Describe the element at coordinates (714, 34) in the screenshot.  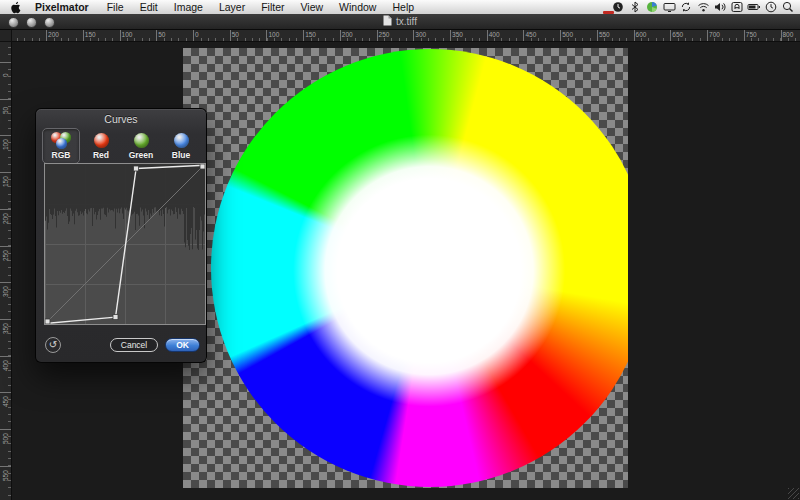
I see `ruler-label: 700` at that location.